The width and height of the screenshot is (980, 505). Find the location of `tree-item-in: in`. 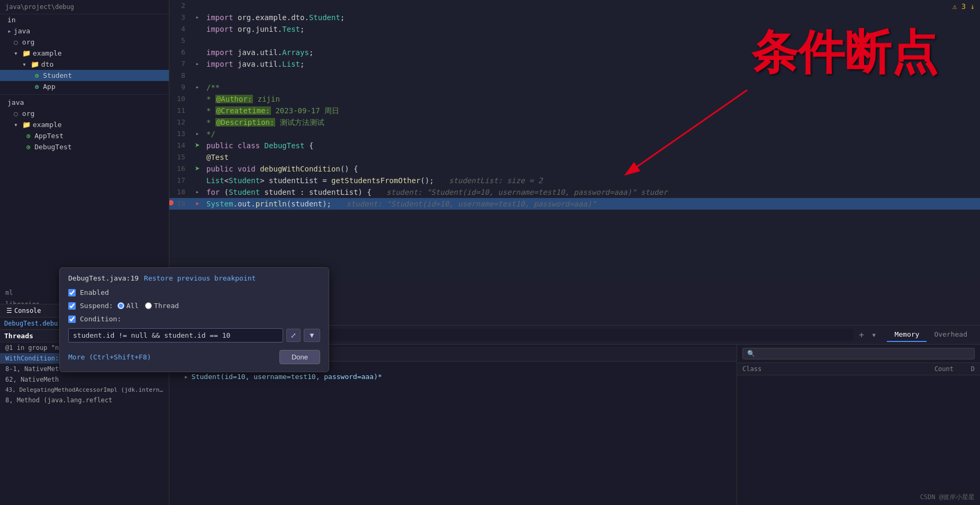

tree-item-in: in is located at coordinates (85, 20).